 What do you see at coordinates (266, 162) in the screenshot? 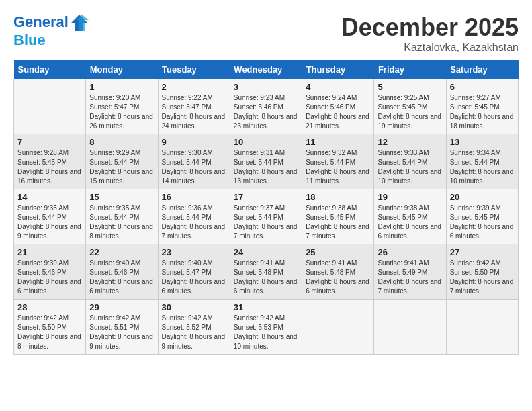
I see `calendar-week-row: 7Sunrise: 9:28 AMSunset: 5:45 PMDaylight…` at bounding box center [266, 162].